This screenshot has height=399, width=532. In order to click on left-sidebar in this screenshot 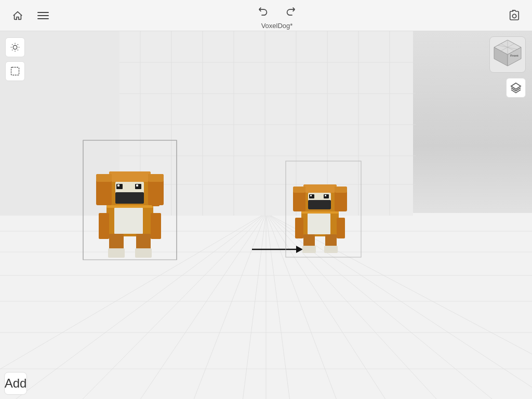, I will do `click(16, 59)`.